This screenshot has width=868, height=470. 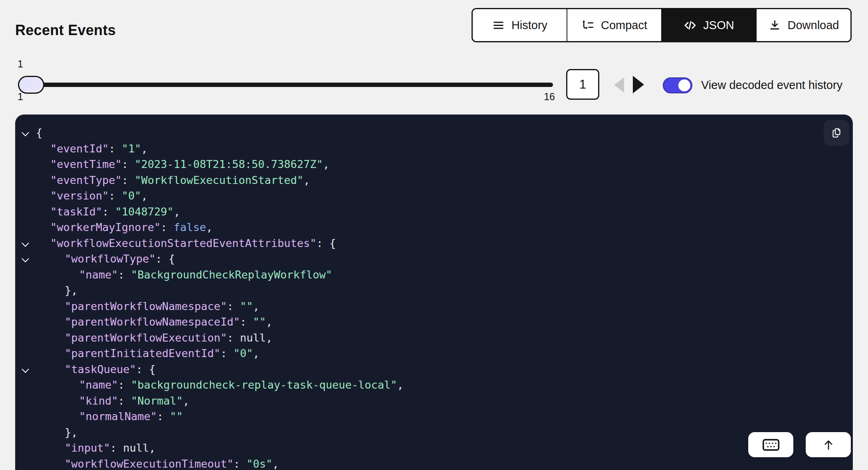 What do you see at coordinates (434, 275) in the screenshot?
I see `code-line: "name": "BackgroundCheckReplayWorkflow"` at bounding box center [434, 275].